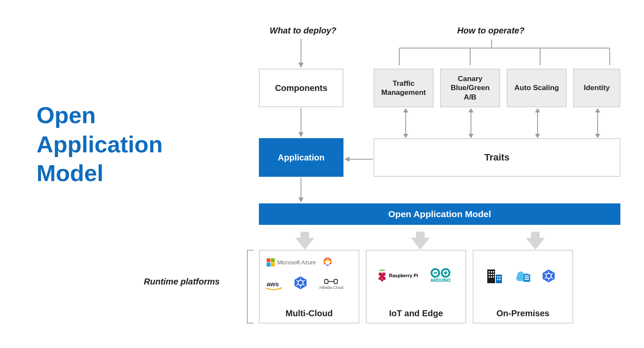  Describe the element at coordinates (470, 88) in the screenshot. I see `trait-box-canary: Canary Blue/Green A/B` at that location.